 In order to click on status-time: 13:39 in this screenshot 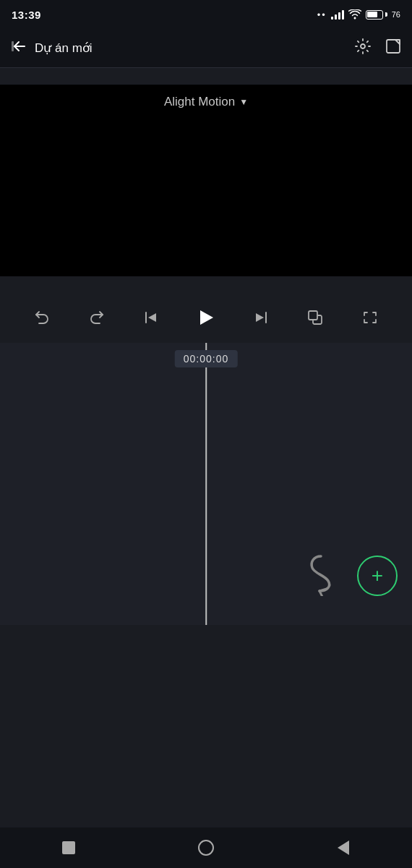, I will do `click(26, 14)`.